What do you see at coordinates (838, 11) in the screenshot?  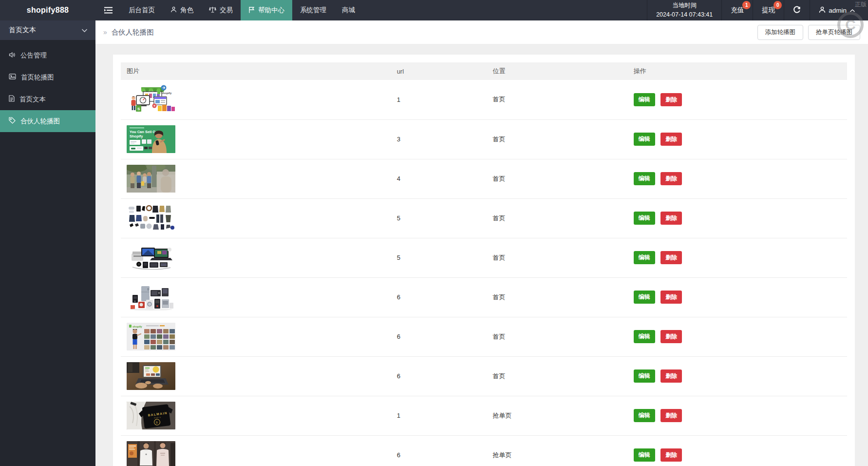 I see `username: admin` at bounding box center [838, 11].